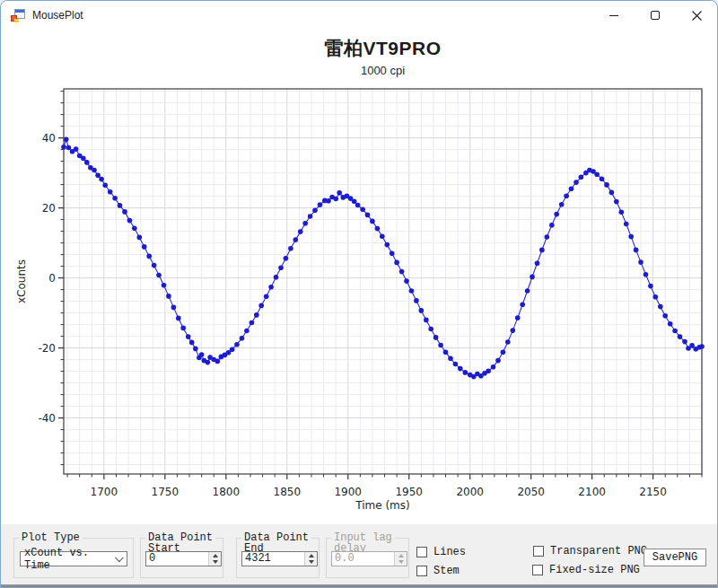 Image resolution: width=718 pixels, height=588 pixels. What do you see at coordinates (287, 492) in the screenshot?
I see `svg-text: 1850` at bounding box center [287, 492].